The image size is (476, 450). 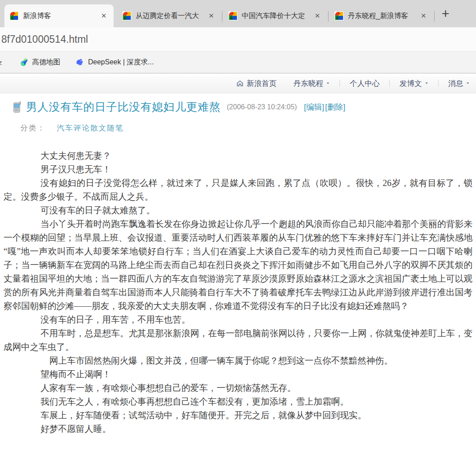 I want to click on post-paragraph: 大丈夫何患无妻？, so click(x=238, y=156).